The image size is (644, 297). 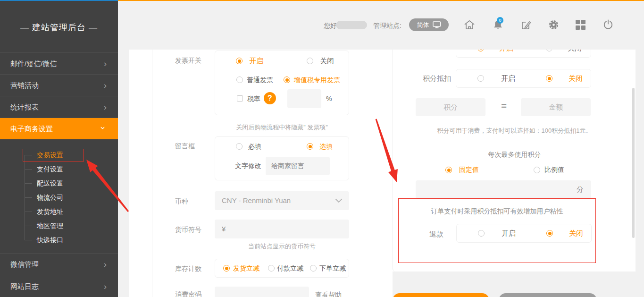 I want to click on deduct-off-option: 关闭, so click(x=576, y=78).